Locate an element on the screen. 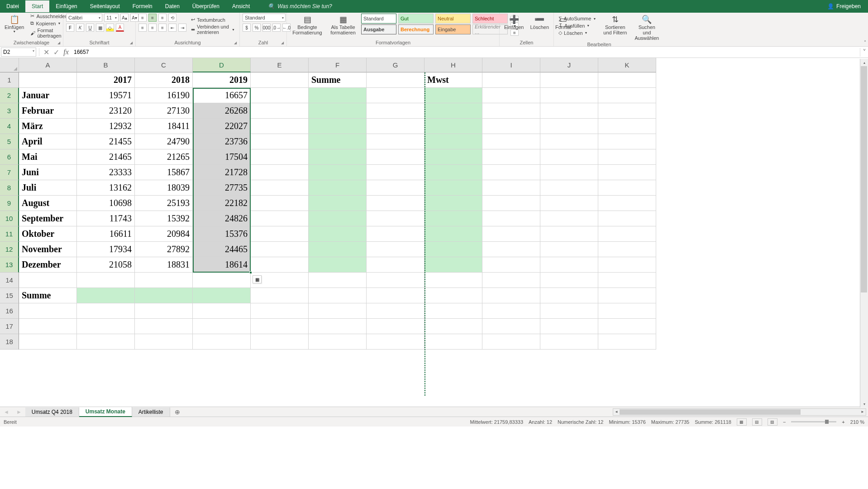  cell-A14 is located at coordinates (48, 280).